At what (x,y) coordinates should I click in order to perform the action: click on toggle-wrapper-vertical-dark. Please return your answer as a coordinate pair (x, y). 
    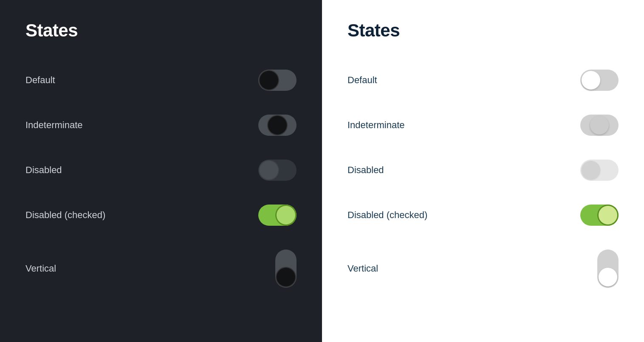
    Looking at the image, I should click on (286, 269).